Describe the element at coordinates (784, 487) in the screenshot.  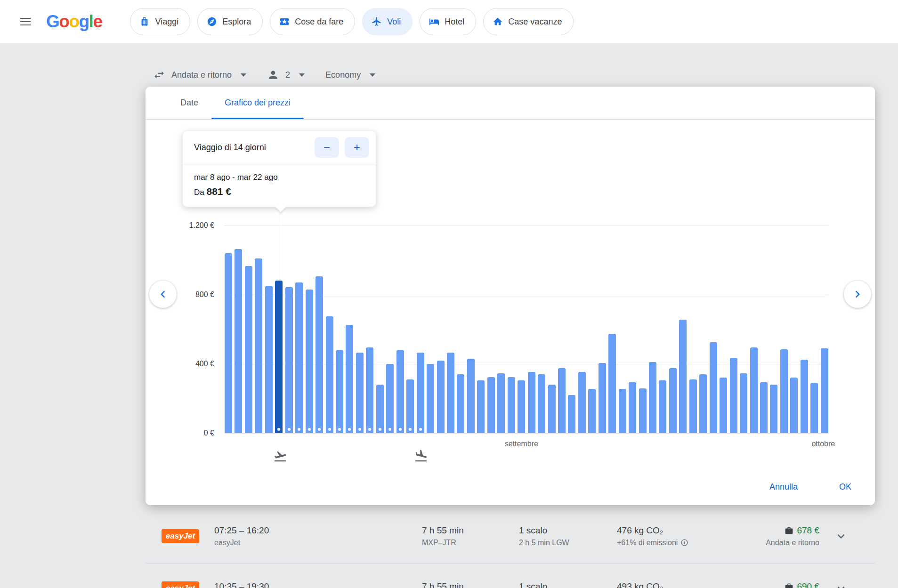
I see `cancel-button: Annulla` at that location.